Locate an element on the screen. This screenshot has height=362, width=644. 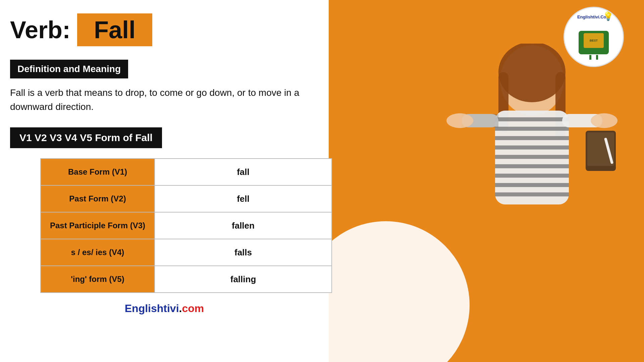
table-cell-value: fall is located at coordinates (243, 172).